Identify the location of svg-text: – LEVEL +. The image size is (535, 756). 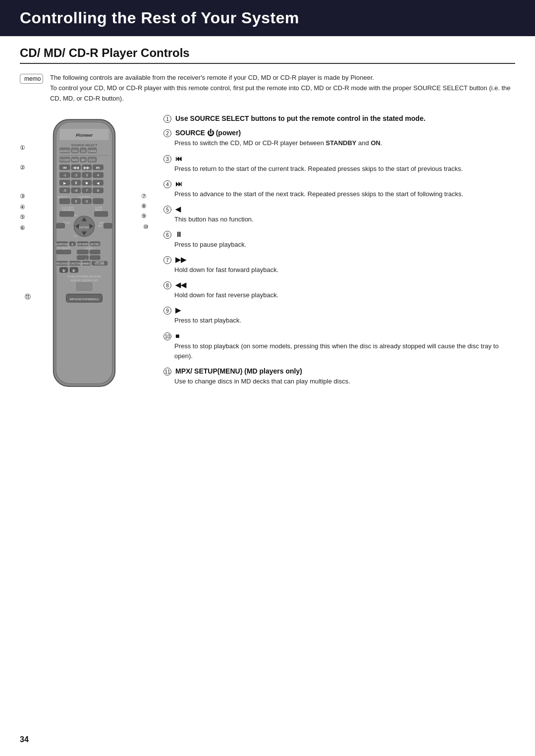
(89, 249).